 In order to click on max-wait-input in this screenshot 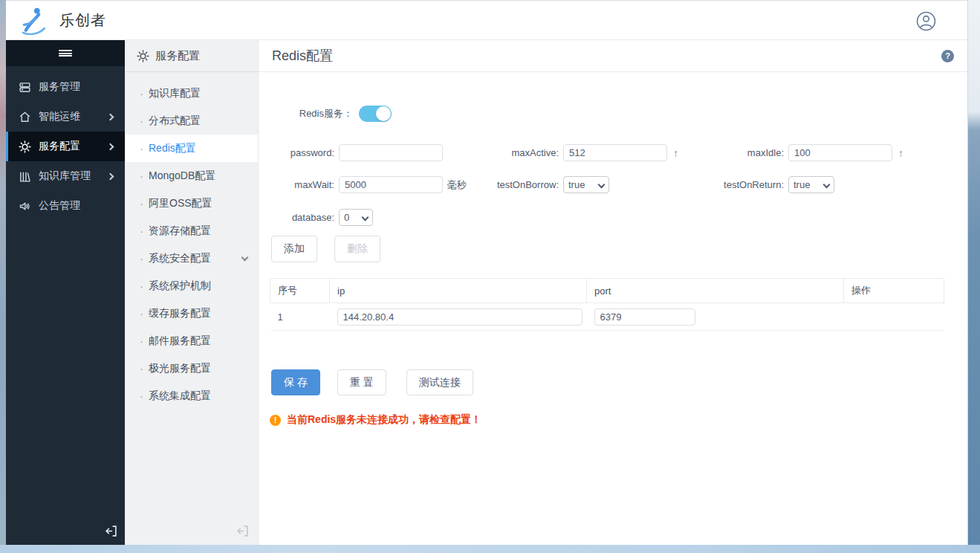, I will do `click(391, 184)`.